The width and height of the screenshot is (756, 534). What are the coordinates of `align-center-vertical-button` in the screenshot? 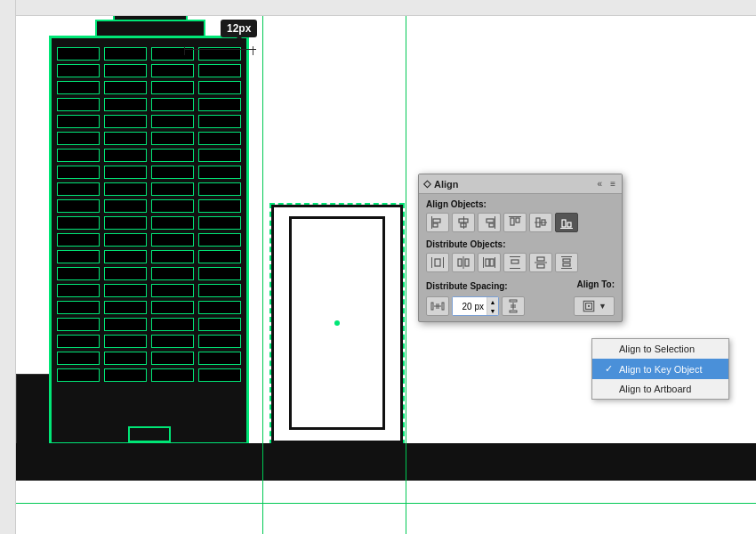 It's located at (541, 222).